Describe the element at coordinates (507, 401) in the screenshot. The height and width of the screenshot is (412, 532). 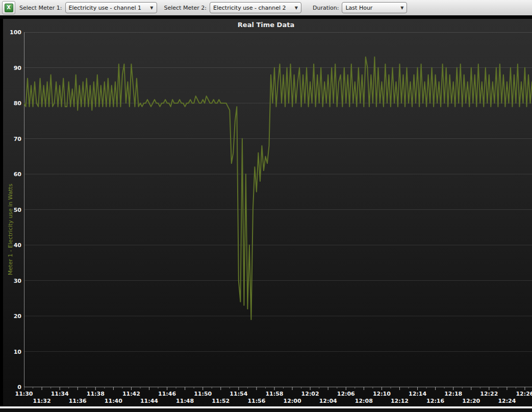
I see `x-tick-label: 12:24` at that location.